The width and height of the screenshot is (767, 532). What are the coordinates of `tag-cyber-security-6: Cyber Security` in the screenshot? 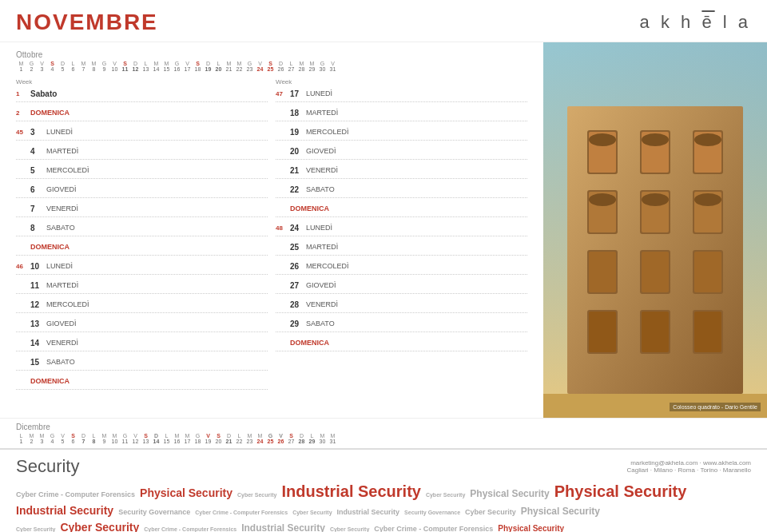 It's located at (99, 526).